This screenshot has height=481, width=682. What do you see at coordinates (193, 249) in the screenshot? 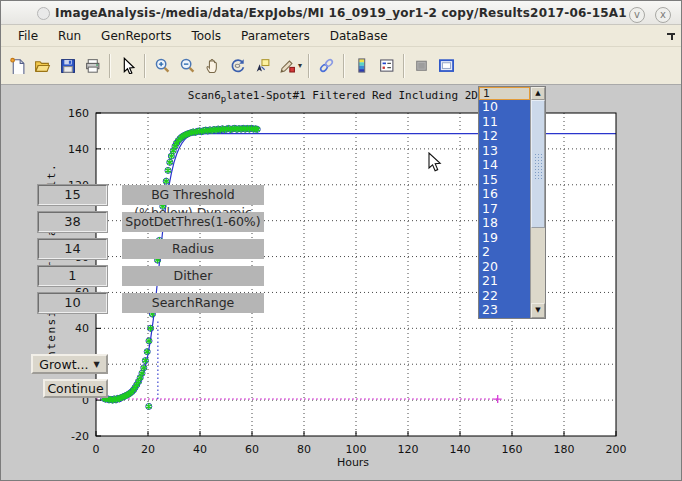
I see `param-label-radius: Radius` at bounding box center [193, 249].